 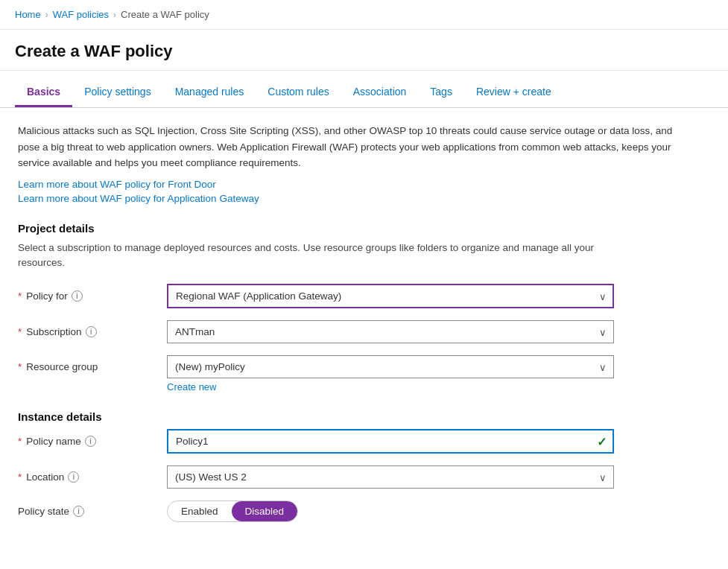 What do you see at coordinates (390, 332) in the screenshot?
I see `subscription-control: ANTman ∨` at bounding box center [390, 332].